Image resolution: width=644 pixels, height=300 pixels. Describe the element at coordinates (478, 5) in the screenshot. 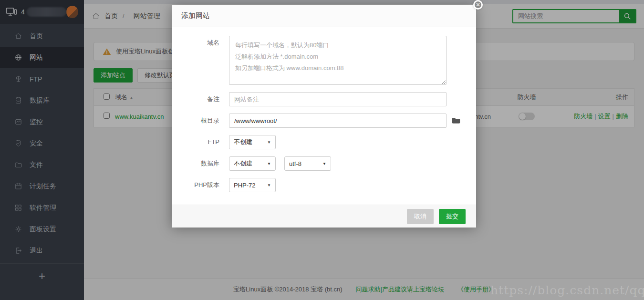

I see `close-icon: ✕` at that location.